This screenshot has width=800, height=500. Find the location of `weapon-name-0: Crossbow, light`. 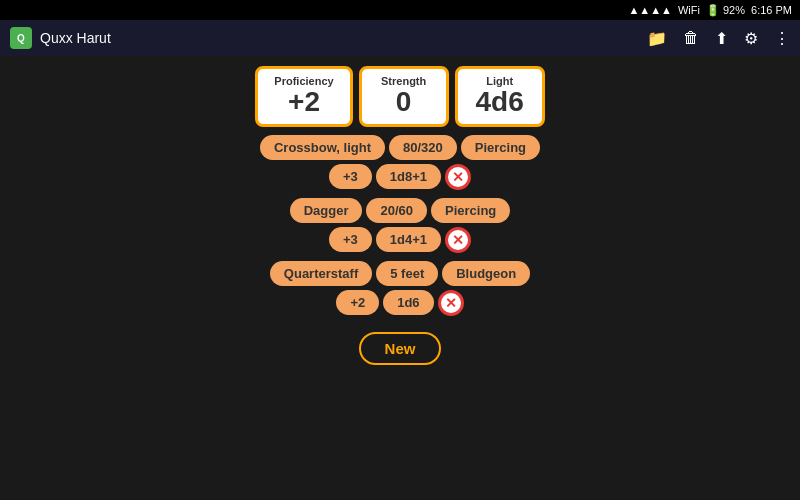

weapon-name-0: Crossbow, light is located at coordinates (322, 148).